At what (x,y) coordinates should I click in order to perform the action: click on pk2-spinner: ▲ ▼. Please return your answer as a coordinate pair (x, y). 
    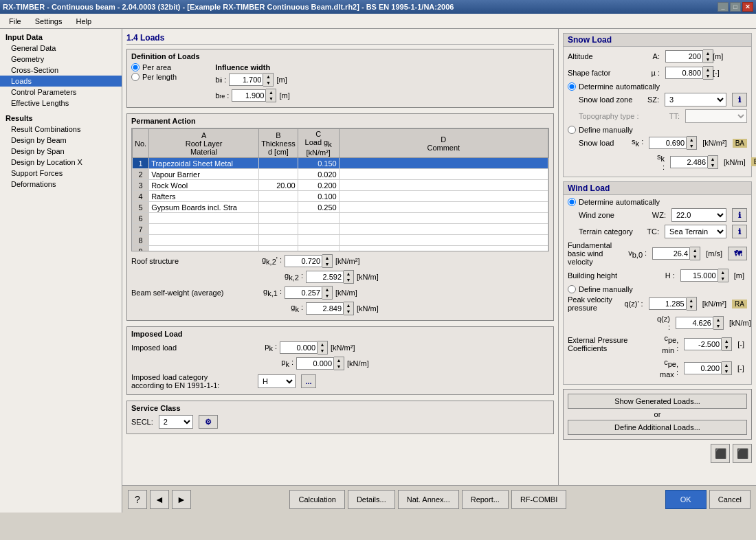
    Looking at the image, I should click on (320, 363).